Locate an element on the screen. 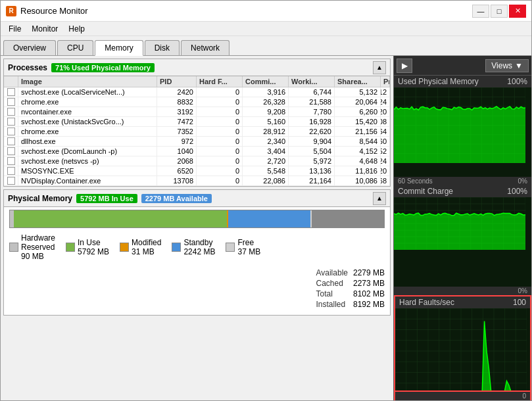 Image resolution: width=532 pixels, height=401 pixels. col-commit: Commi... is located at coordinates (266, 82).